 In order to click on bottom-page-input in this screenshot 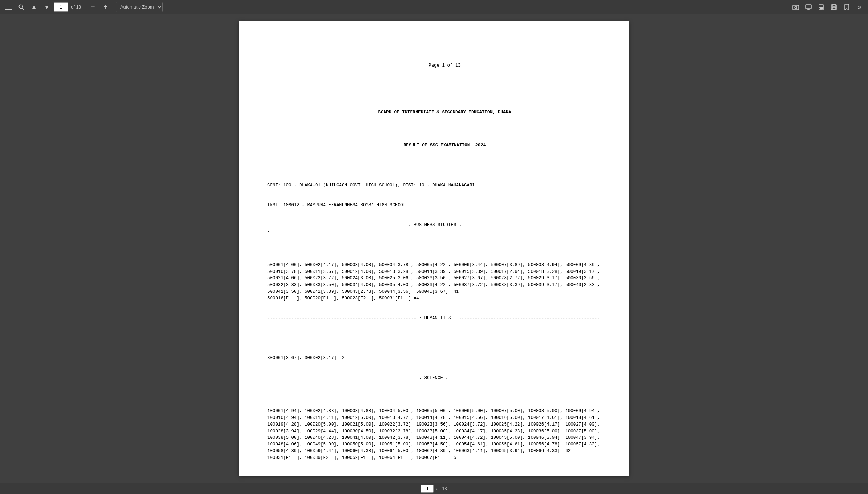, I will do `click(427, 489)`.